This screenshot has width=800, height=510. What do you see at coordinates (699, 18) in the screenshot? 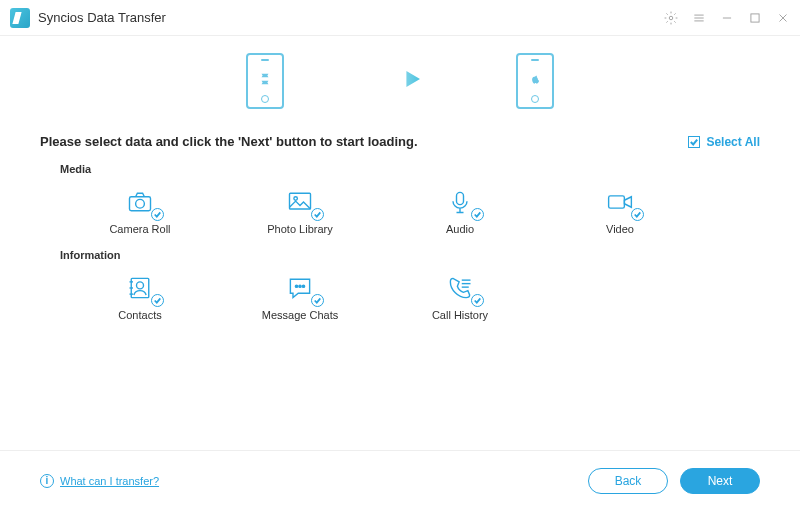
I see `menu-icon` at bounding box center [699, 18].